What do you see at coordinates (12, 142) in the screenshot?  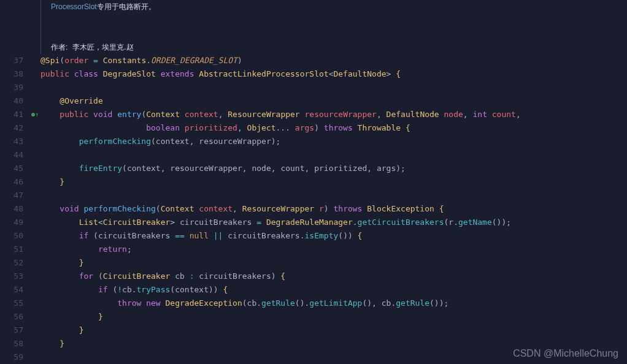 I see `line-number: 43` at bounding box center [12, 142].